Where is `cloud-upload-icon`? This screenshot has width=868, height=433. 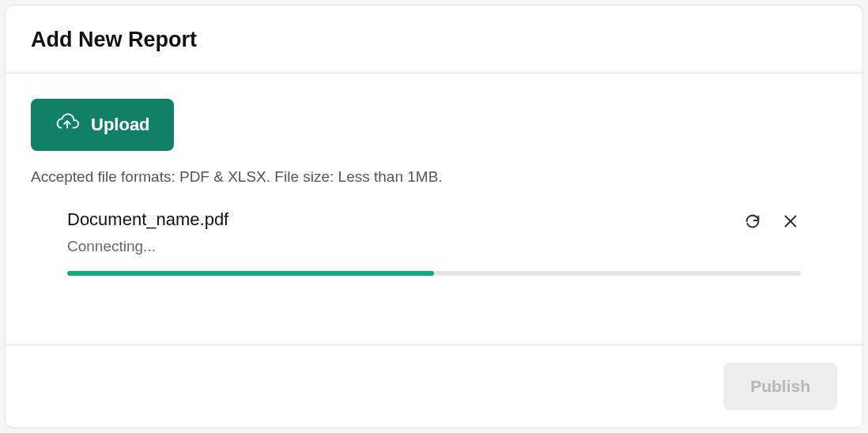
cloud-upload-icon is located at coordinates (67, 125).